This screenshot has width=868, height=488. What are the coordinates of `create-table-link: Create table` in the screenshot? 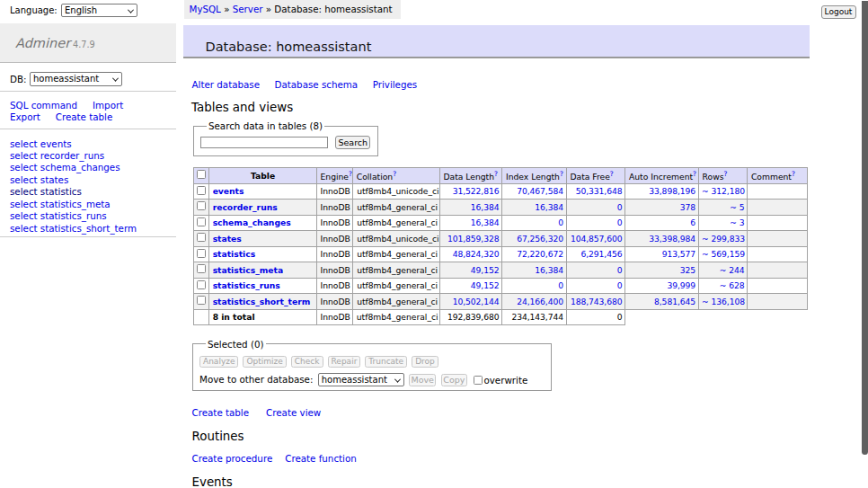 It's located at (221, 413).